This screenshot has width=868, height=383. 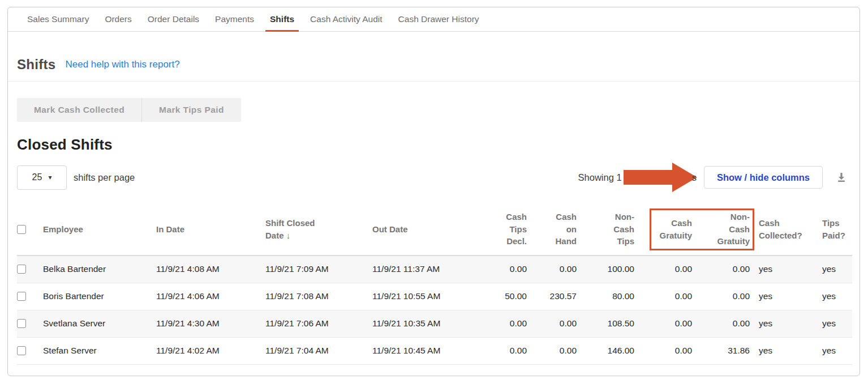 I want to click on tab-cash-drawer-history: Cash Drawer History, so click(x=439, y=19).